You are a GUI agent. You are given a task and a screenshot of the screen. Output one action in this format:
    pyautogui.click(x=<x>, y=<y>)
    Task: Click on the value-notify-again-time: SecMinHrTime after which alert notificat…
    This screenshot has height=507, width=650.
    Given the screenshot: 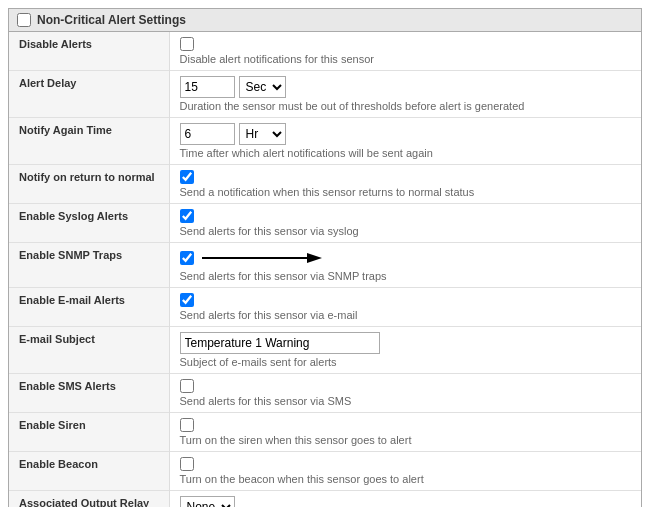 What is the action you would take?
    pyautogui.click(x=405, y=142)
    